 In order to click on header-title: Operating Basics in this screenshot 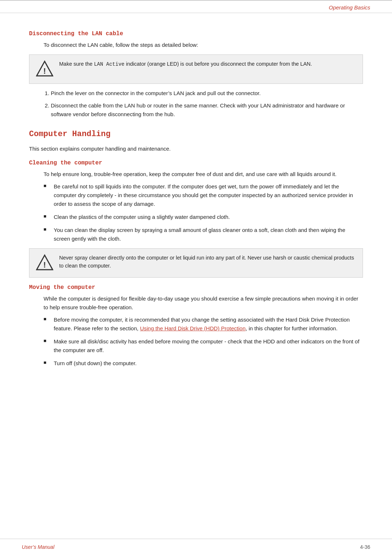, I will do `click(350, 7)`.